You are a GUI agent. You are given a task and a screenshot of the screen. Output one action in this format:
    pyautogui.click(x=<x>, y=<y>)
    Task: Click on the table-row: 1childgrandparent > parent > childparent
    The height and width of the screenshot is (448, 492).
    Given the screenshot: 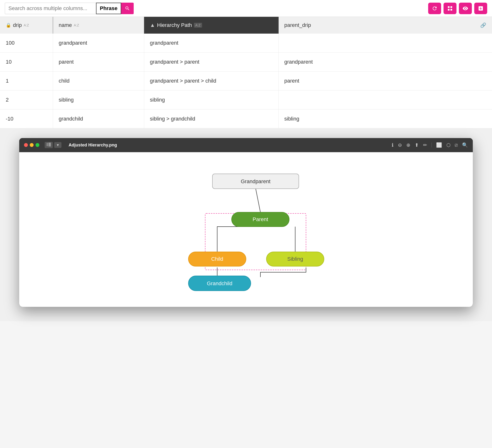 What is the action you would take?
    pyautogui.click(x=246, y=81)
    